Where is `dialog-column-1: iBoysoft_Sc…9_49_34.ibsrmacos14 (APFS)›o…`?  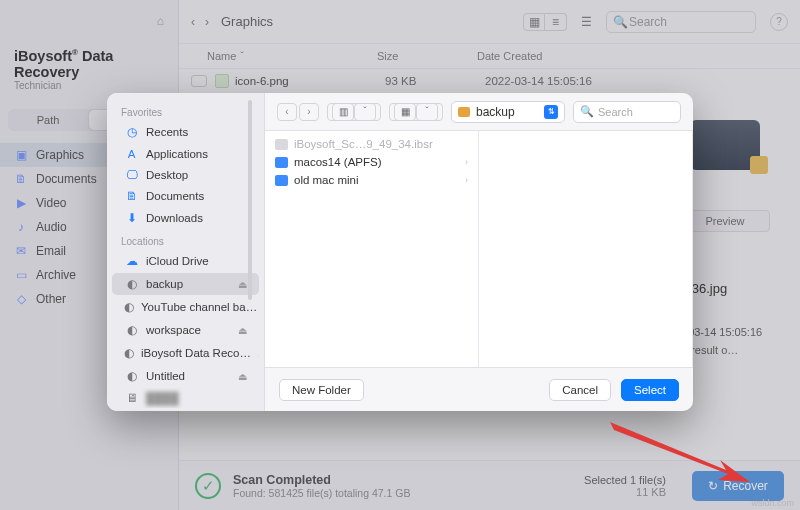 dialog-column-1: iBoysoft_Sc…9_49_34.ibsrmacos14 (APFS)›o… is located at coordinates (372, 249).